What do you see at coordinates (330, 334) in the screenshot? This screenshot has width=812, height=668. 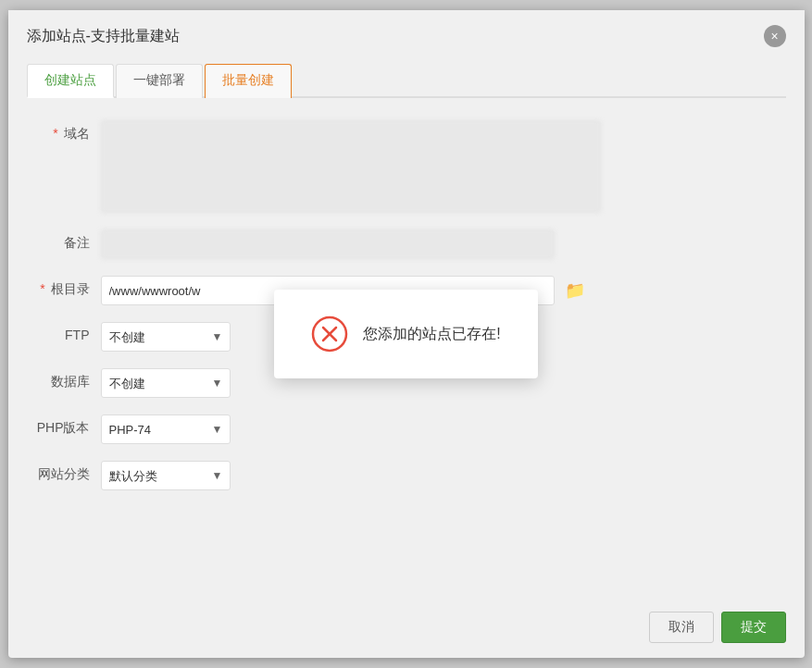 I see `error-icon` at bounding box center [330, 334].